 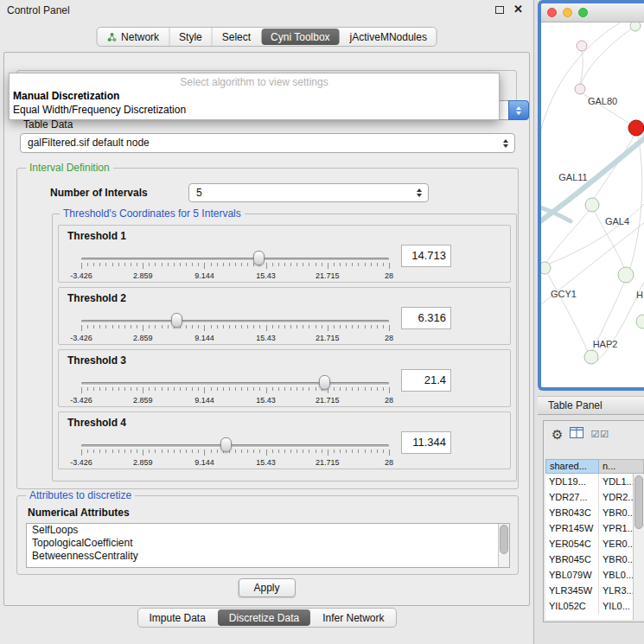 What do you see at coordinates (590, 528) in the screenshot?
I see `table-row: YPR145WYPR1...` at bounding box center [590, 528].